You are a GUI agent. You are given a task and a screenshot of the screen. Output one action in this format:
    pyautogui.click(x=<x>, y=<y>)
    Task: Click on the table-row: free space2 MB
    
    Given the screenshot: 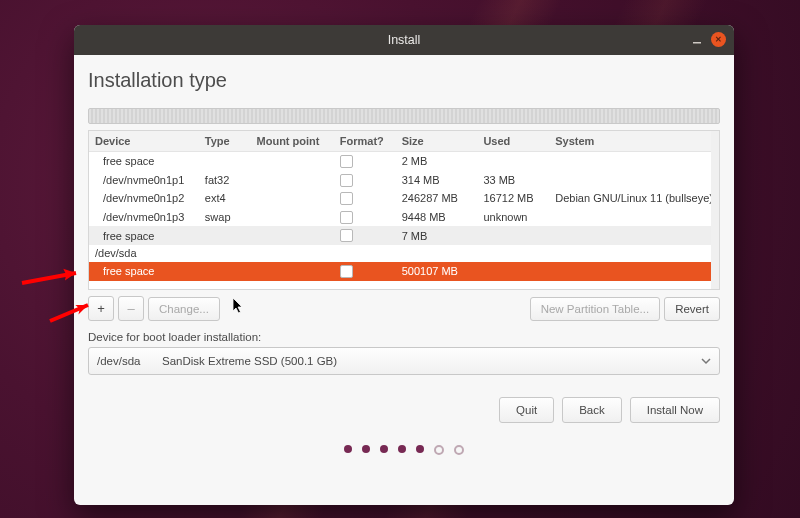 What is the action you would take?
    pyautogui.click(x=404, y=162)
    